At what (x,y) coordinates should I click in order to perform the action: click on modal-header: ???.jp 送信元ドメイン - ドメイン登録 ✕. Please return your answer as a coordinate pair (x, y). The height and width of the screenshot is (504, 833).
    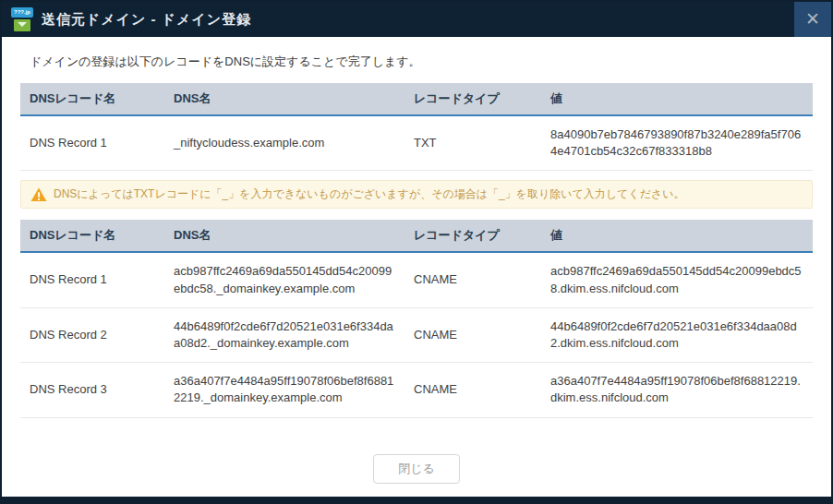
    Looking at the image, I should click on (416, 19).